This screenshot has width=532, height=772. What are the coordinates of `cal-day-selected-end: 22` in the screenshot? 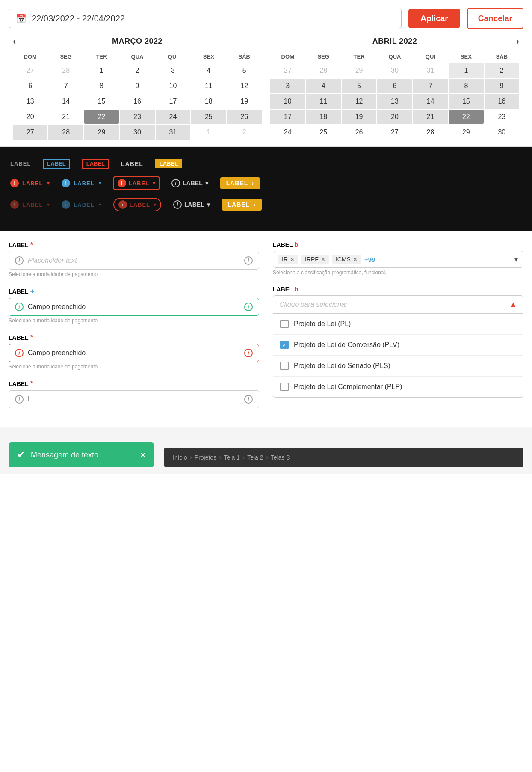 It's located at (466, 117).